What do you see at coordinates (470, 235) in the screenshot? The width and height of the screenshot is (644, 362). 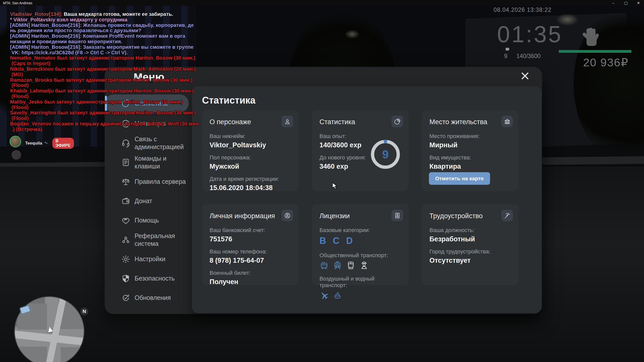 I see `stat-field: Ваша должность:Безработный` at bounding box center [470, 235].